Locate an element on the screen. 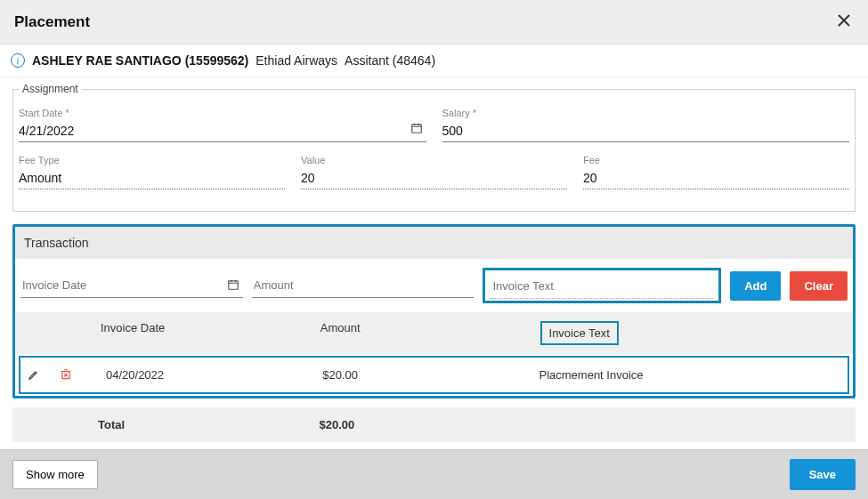 This screenshot has width=868, height=499. value-field: Value 20 is located at coordinates (434, 173).